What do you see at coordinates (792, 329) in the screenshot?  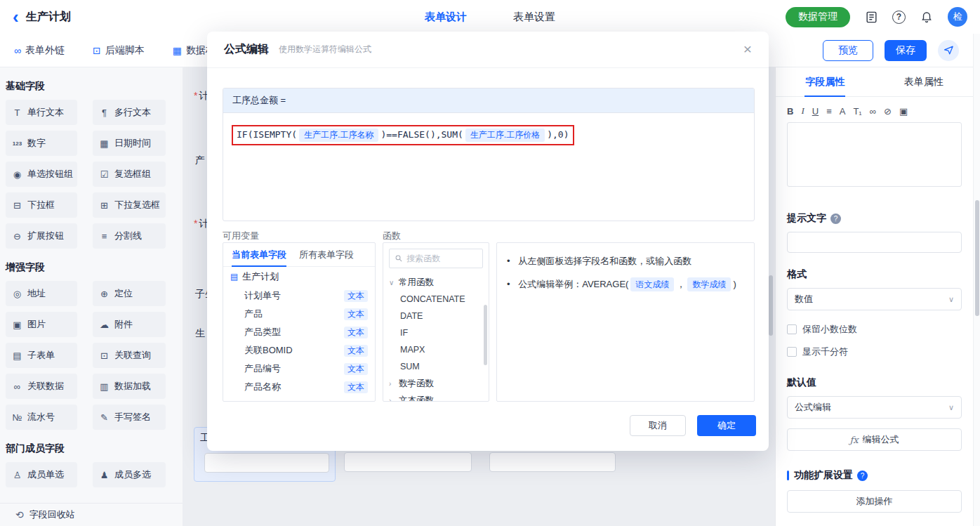 I see `decimal-checkbox` at bounding box center [792, 329].